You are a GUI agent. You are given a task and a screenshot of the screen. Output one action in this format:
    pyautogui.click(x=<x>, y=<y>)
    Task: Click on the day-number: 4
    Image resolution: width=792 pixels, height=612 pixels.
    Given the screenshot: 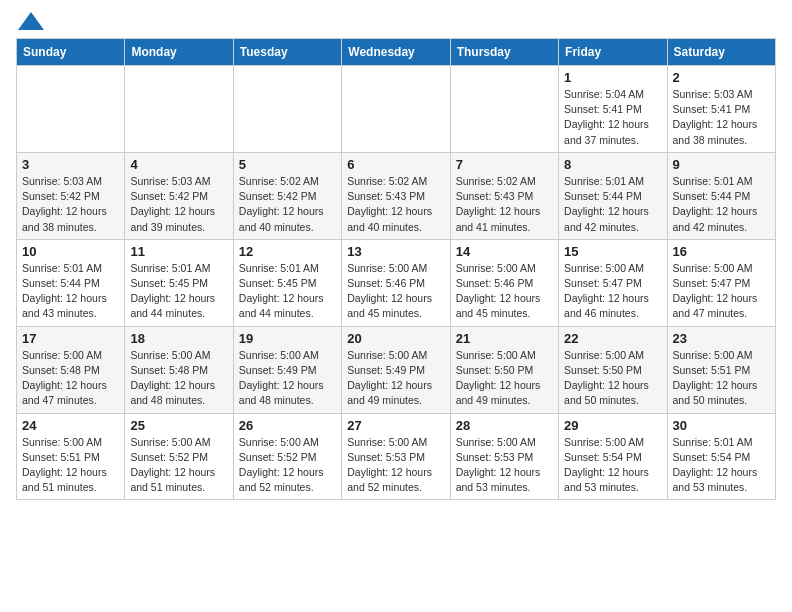 What is the action you would take?
    pyautogui.click(x=178, y=164)
    